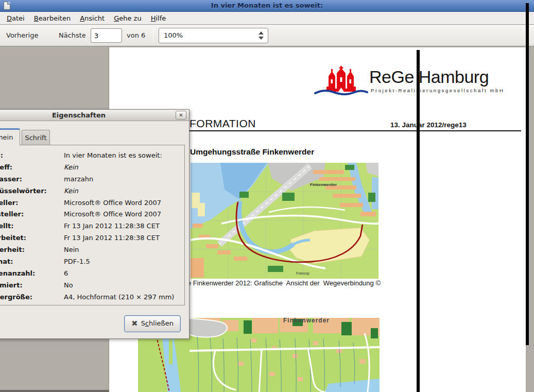  Describe the element at coordinates (10, 137) in the screenshot. I see `tab-allgemein: Allgemein` at that location.